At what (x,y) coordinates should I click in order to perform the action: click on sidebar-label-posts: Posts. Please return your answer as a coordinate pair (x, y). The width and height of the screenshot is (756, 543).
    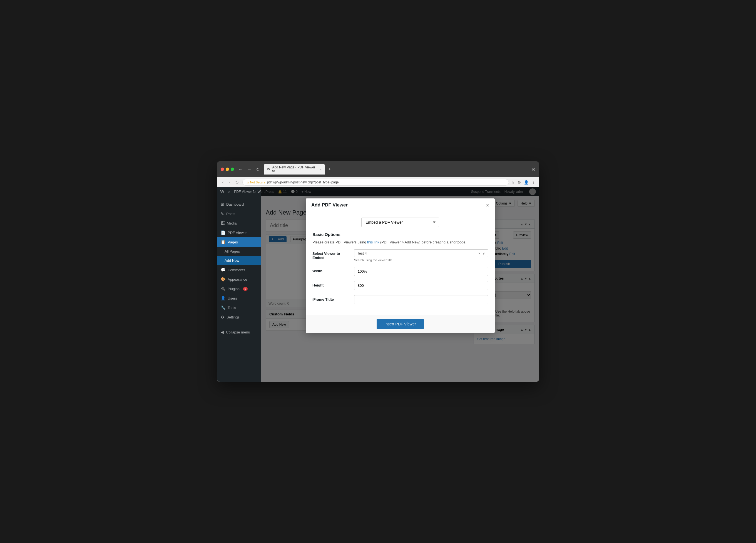
    Looking at the image, I should click on (231, 214).